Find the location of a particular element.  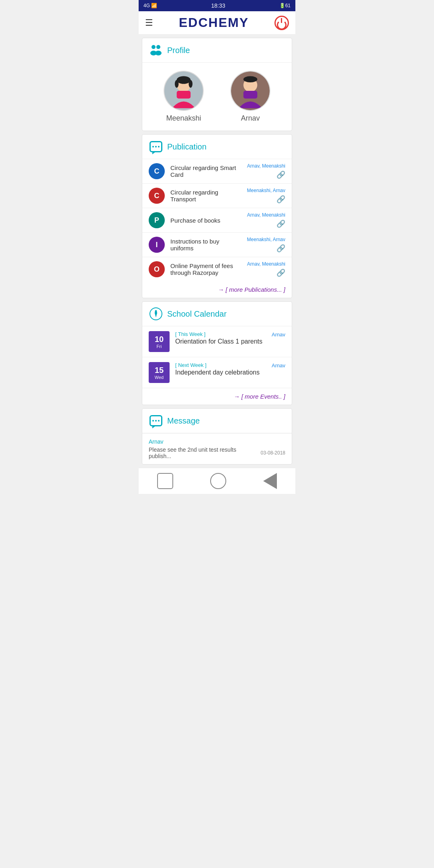

pub-names-4: Arnav, Meenakshi is located at coordinates (266, 264).